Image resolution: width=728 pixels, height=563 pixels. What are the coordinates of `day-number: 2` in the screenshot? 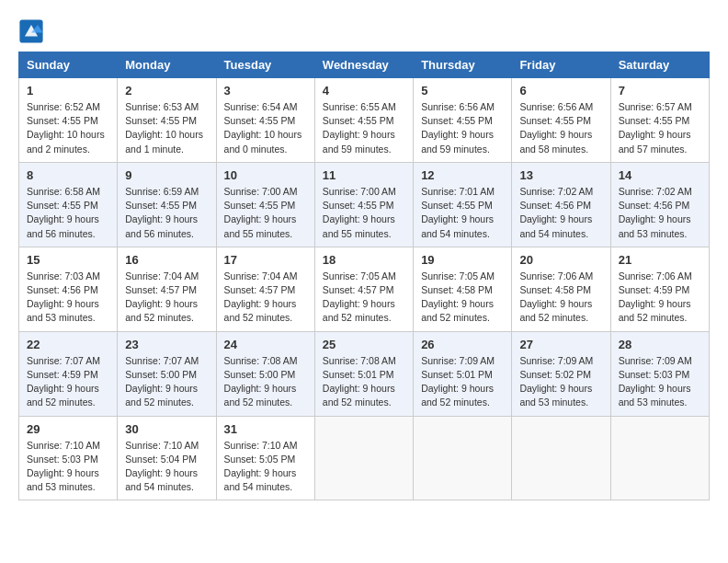 It's located at (166, 90).